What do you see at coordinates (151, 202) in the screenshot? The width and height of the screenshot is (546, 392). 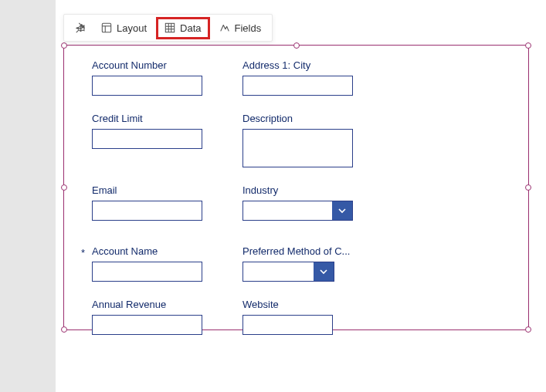 I see `field-email: Email` at bounding box center [151, 202].